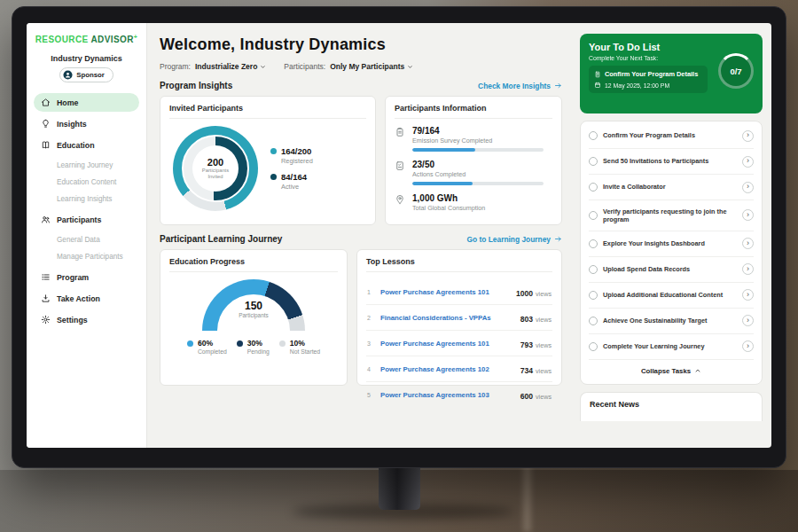 This screenshot has width=798, height=532. I want to click on sidebar: RESOURCE ADVISOR+ Industry Dynamics Spon…, so click(87, 236).